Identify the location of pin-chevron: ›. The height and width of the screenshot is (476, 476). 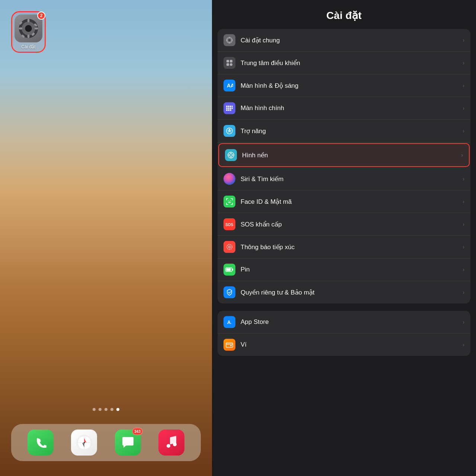
(463, 270).